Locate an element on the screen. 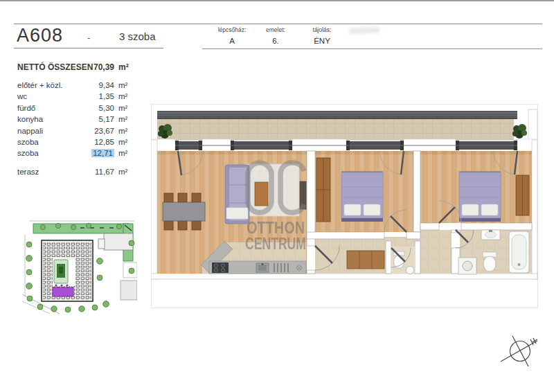 Image resolution: width=554 pixels, height=392 pixels. area-value: 11,67 is located at coordinates (89, 172).